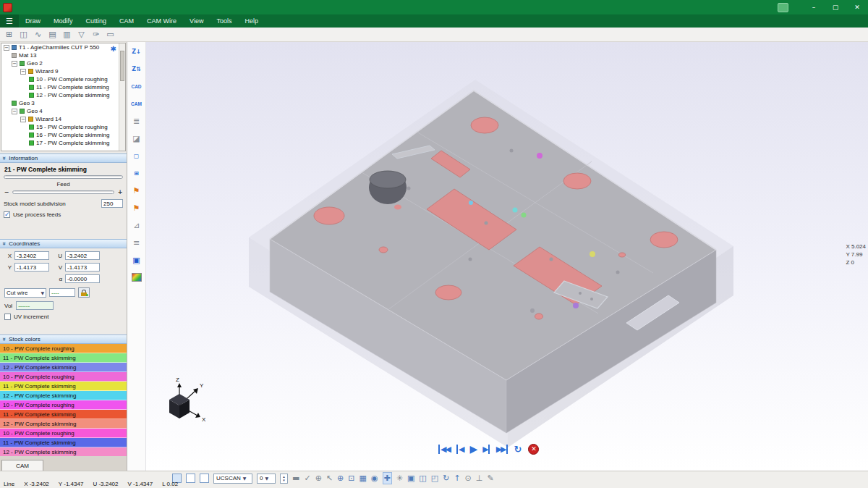 This screenshot has height=488, width=868. I want to click on layers-list-icon: ≡, so click(136, 243).